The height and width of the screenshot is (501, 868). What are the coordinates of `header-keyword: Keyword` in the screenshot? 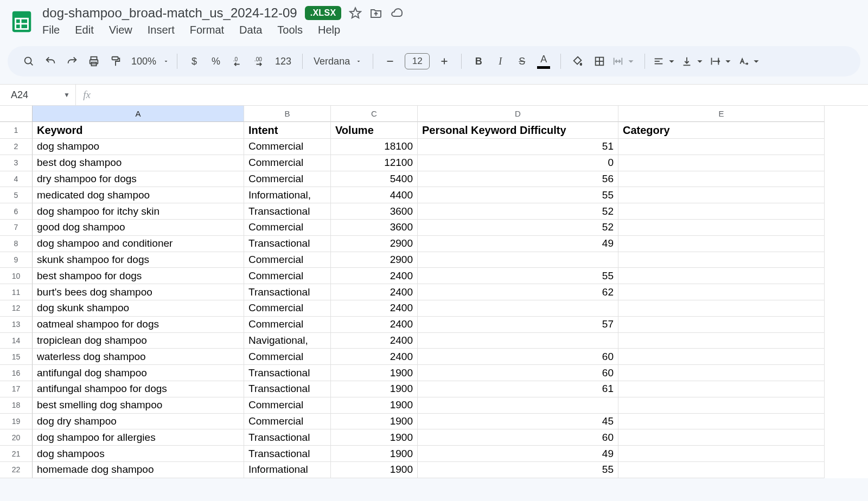 It's located at (138, 130).